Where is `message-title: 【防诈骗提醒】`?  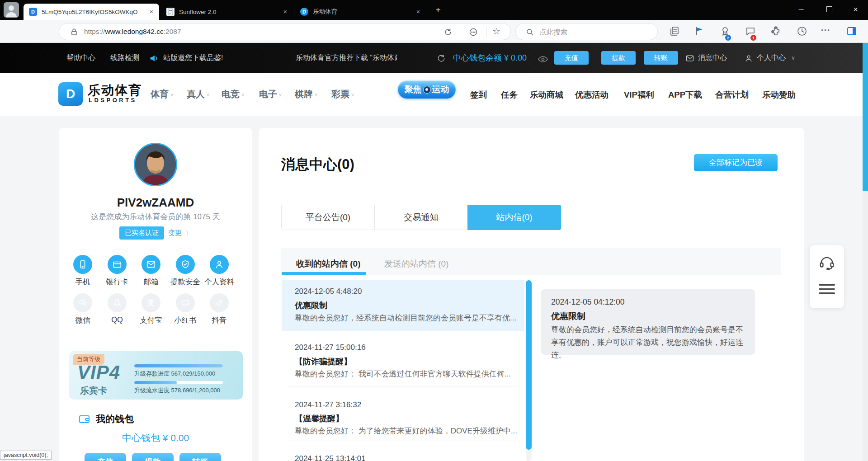 message-title: 【防诈骗提醒】 is located at coordinates (323, 362).